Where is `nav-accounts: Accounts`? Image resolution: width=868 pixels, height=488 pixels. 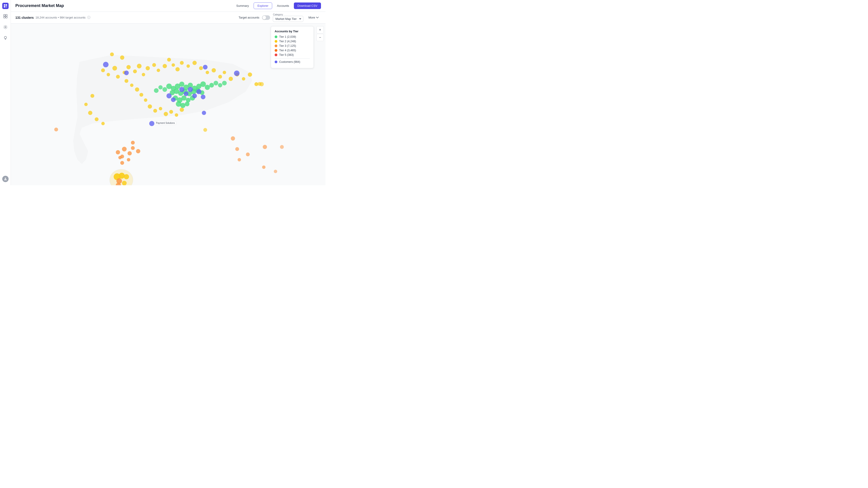 nav-accounts: Accounts is located at coordinates (283, 6).